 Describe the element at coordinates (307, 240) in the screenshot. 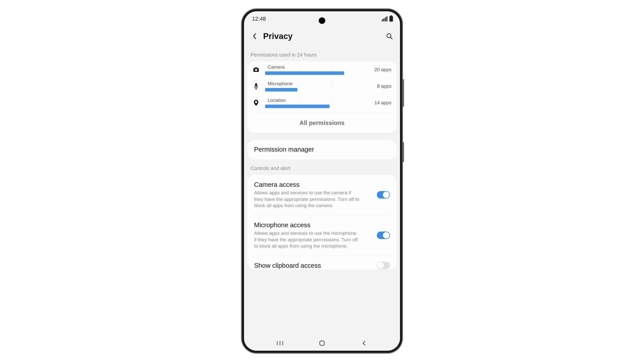

I see `list-item-desc: Allows apps and services to use the micr…` at that location.